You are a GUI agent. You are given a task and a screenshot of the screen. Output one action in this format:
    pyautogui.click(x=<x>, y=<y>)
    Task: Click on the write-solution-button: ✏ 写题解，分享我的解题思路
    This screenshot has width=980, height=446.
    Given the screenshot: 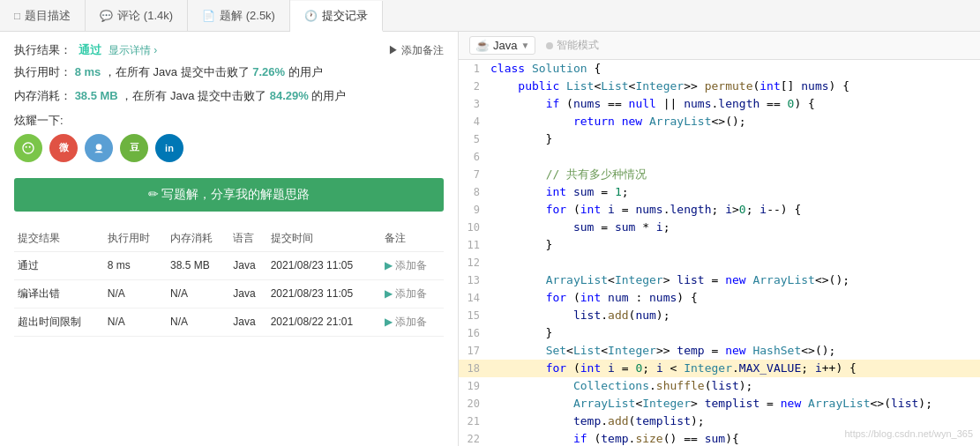 What is the action you would take?
    pyautogui.click(x=229, y=195)
    